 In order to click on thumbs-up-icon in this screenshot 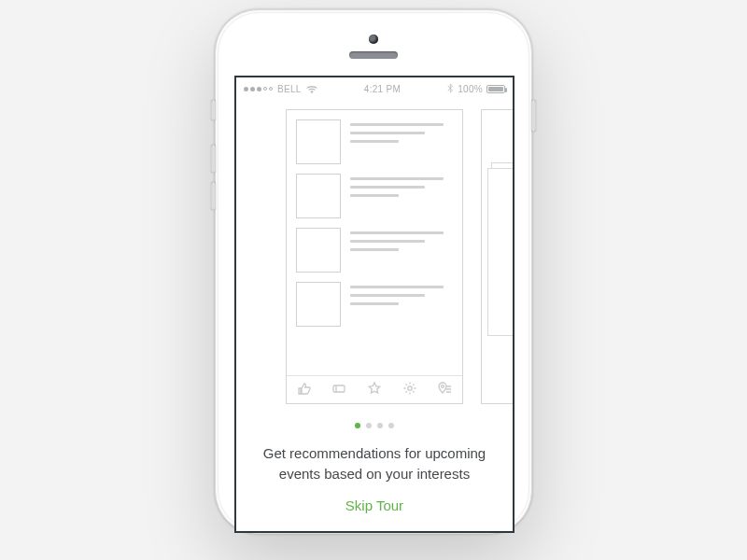, I will do `click(304, 390)`.